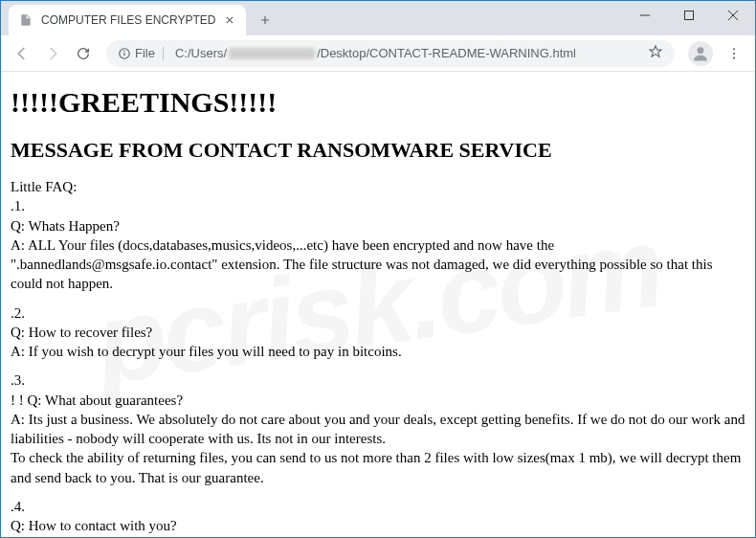 The width and height of the screenshot is (756, 538). What do you see at coordinates (446, 54) in the screenshot?
I see `url-suffix: /Desktop/CONTACT-README-WARNING.html` at bounding box center [446, 54].